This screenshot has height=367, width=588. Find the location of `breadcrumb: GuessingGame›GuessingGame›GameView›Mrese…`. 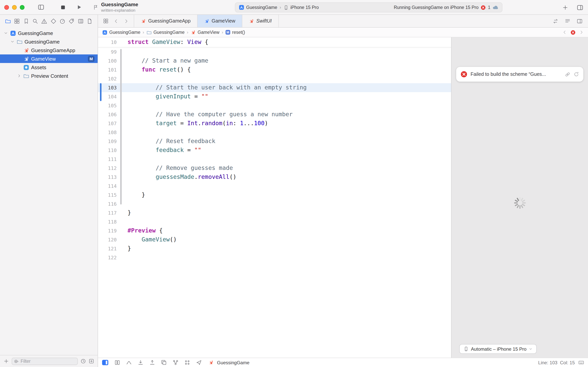

breadcrumb: GuessingGame›GuessingGame›GameView›Mrese… is located at coordinates (174, 32).